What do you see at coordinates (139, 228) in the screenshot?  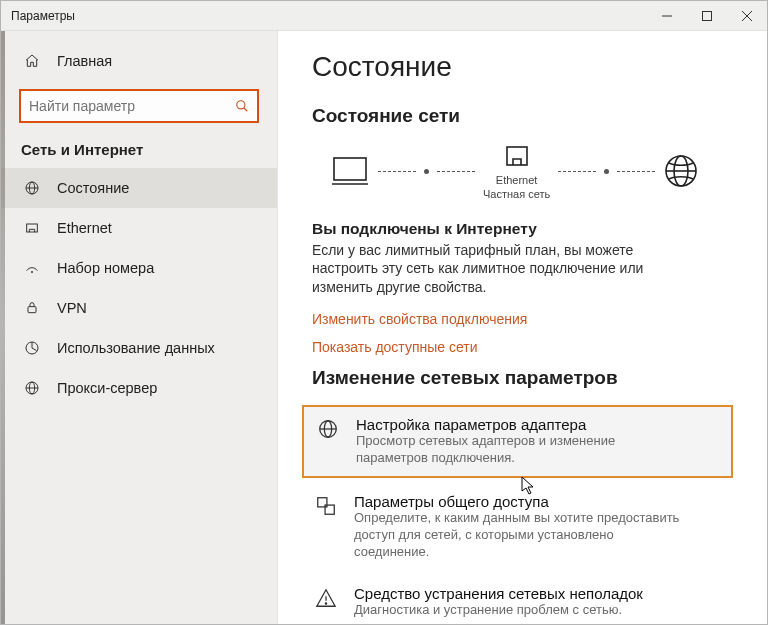 I see `sidebar-item-ethernet: Ethernet` at bounding box center [139, 228].